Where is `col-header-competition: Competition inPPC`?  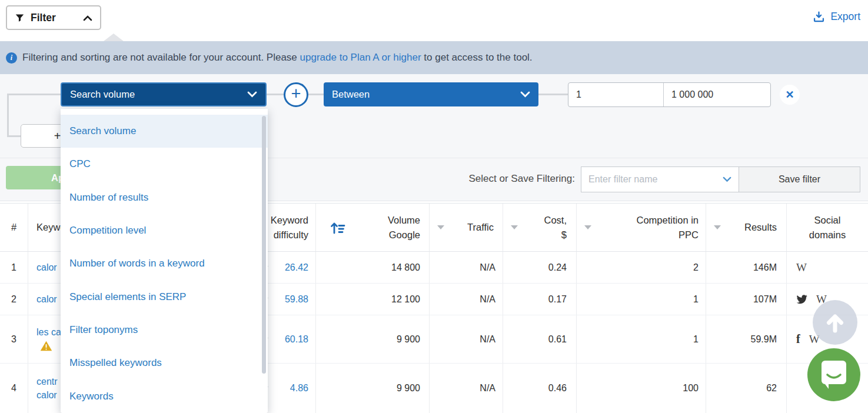
col-header-competition: Competition inPPC is located at coordinates (641, 227).